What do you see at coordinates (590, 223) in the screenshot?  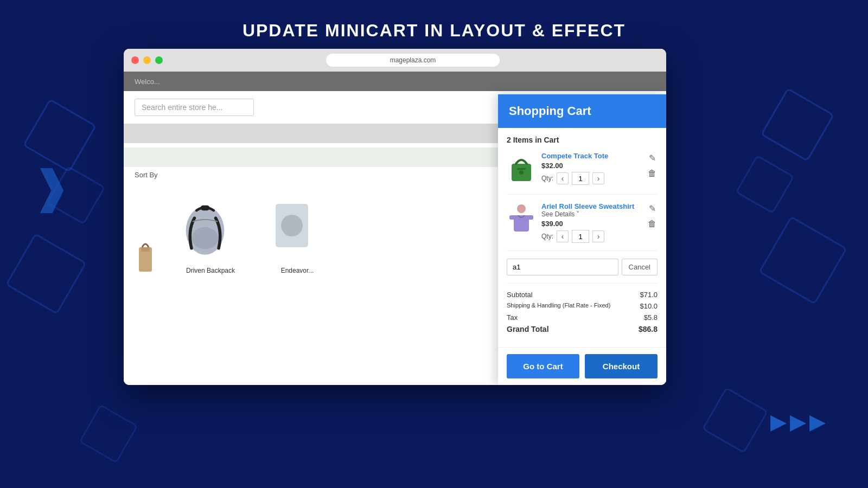 I see `item-2-price: $39.00` at bounding box center [590, 223].